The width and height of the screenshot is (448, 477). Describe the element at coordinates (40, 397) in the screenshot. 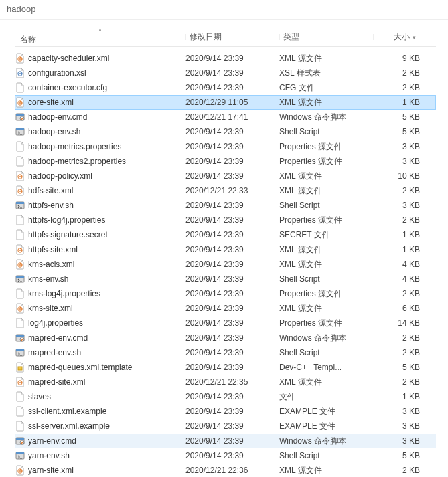

I see `file-name: slaves` at that location.